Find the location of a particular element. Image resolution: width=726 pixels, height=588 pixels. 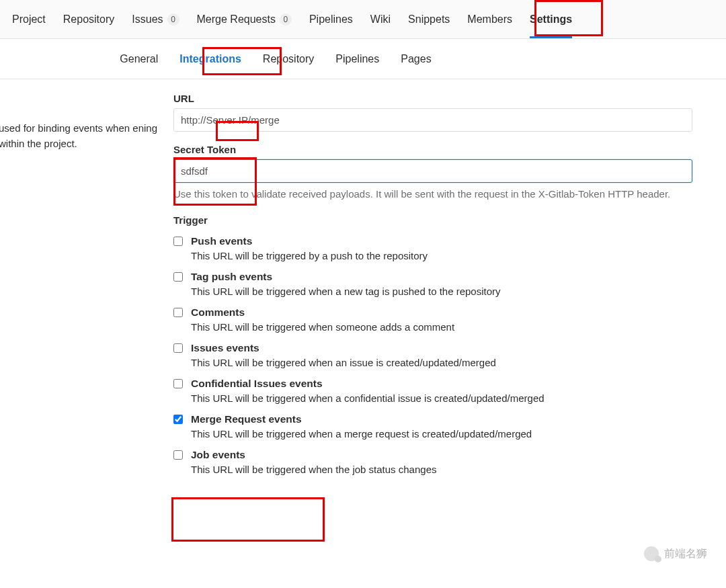

subtab-integrations: Integrations is located at coordinates (210, 59).